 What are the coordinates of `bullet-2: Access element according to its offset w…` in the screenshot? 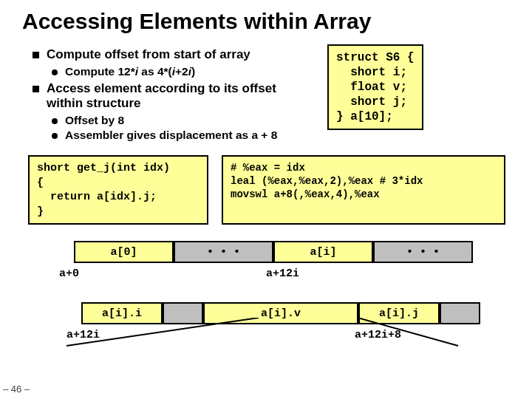 It's located at (173, 96).